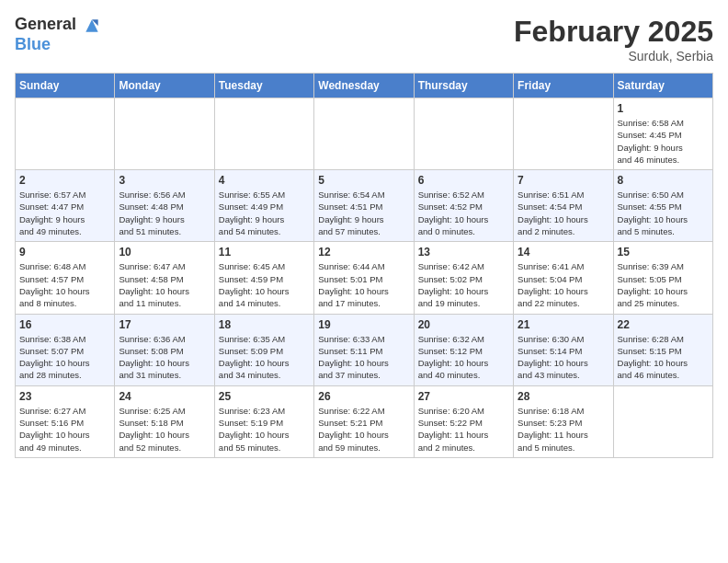 The width and height of the screenshot is (728, 563). What do you see at coordinates (563, 396) in the screenshot?
I see `day-number: 28` at bounding box center [563, 396].